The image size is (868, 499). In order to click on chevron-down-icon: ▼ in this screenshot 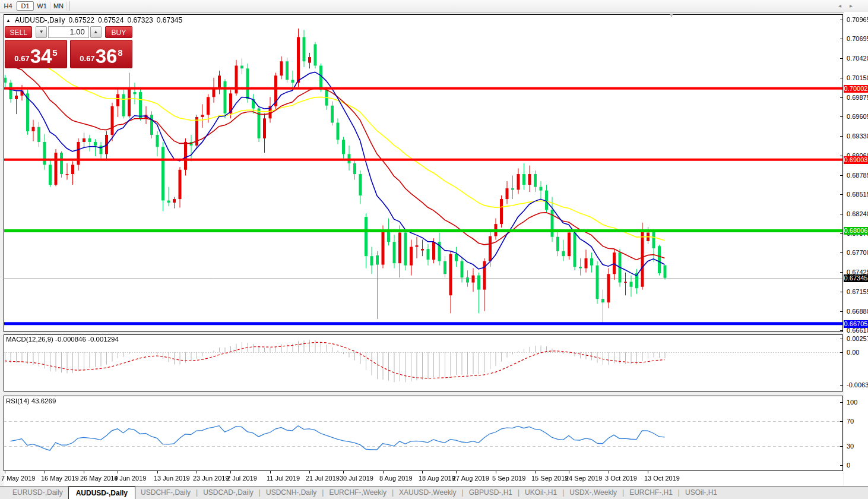, I will do `click(42, 32)`.